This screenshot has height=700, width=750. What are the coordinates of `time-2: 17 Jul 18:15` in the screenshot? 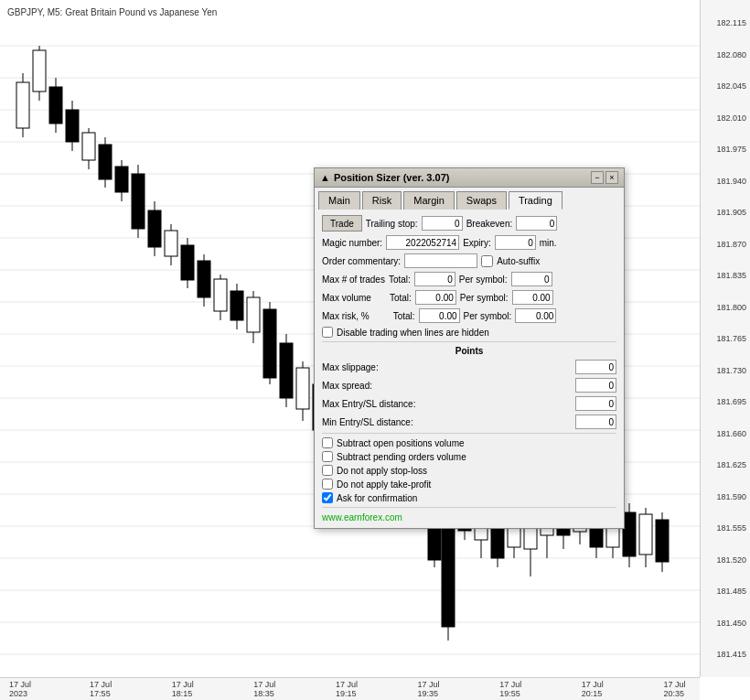 It's located at (186, 689).